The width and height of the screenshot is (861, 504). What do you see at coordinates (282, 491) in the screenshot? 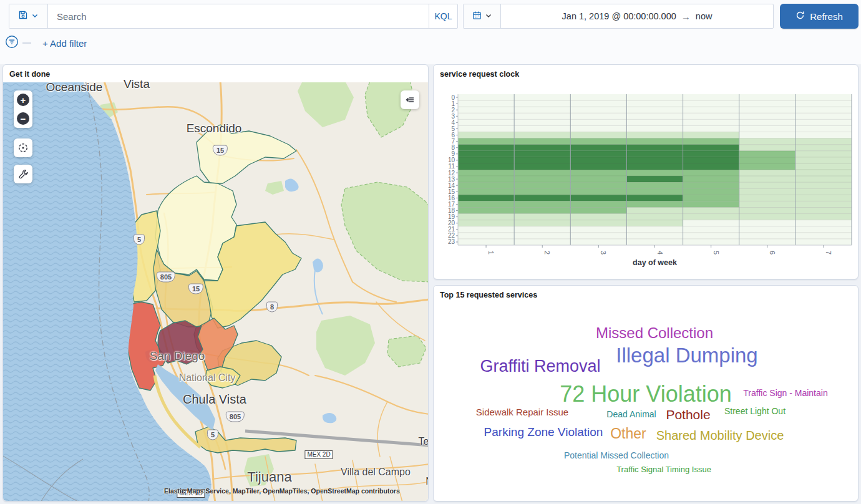
I see `map-attribution: Elastic Maps Service, MapTiler, OpenMapT…` at bounding box center [282, 491].